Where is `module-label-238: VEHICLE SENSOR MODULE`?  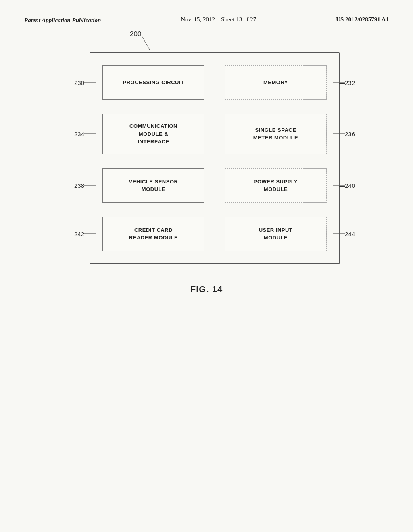 module-label-238: VEHICLE SENSOR MODULE is located at coordinates (154, 185).